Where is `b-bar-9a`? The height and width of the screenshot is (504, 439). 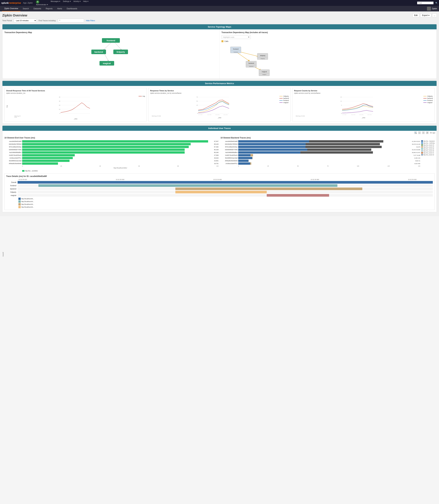
b-bar-9a is located at coordinates (244, 163).